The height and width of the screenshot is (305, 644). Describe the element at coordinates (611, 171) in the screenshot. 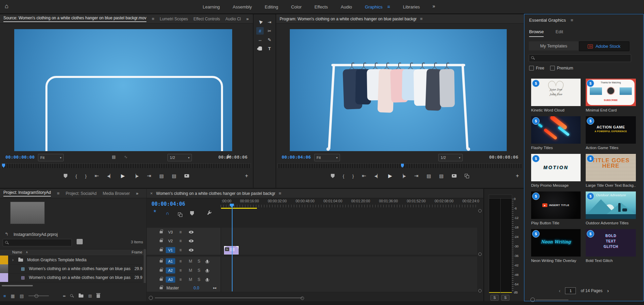

I see `template-card: $ TITLE GOES HERE Large Title Over Text …` at that location.